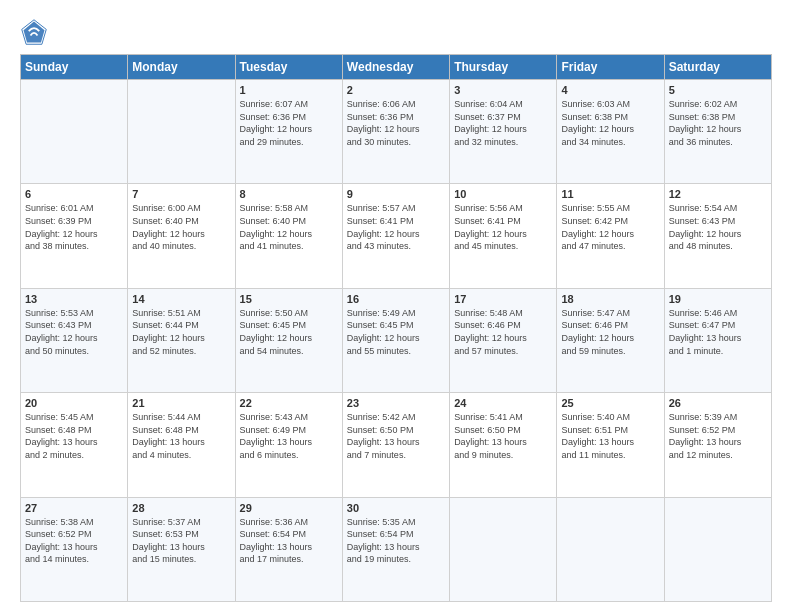 The width and height of the screenshot is (792, 612). What do you see at coordinates (34, 32) in the screenshot?
I see `logo-icon` at bounding box center [34, 32].